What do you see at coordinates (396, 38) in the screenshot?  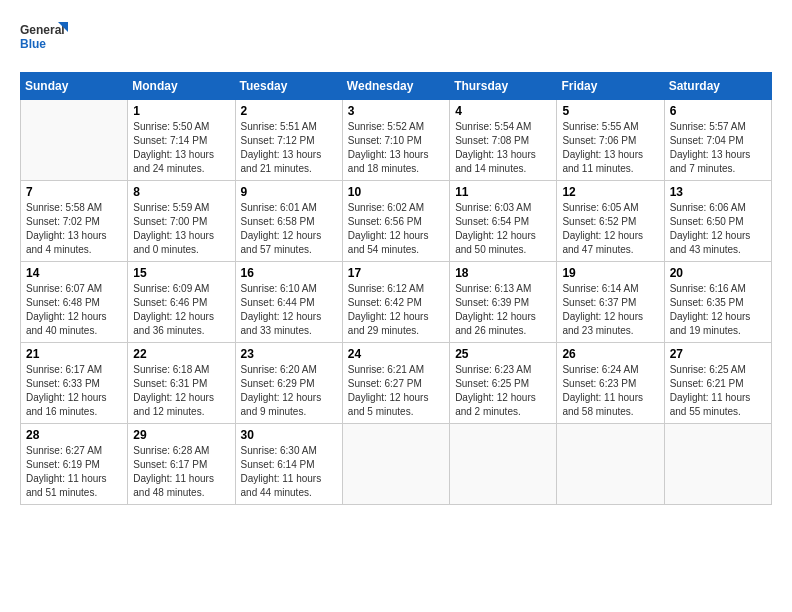 I see `page-header: GeneralBlue` at bounding box center [396, 38].